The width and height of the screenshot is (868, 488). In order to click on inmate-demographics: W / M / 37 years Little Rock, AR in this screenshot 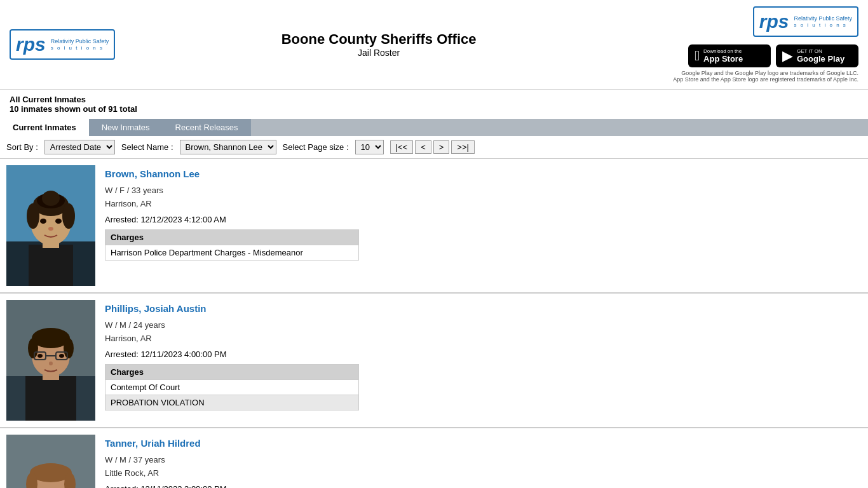, I will do `click(483, 467)`.